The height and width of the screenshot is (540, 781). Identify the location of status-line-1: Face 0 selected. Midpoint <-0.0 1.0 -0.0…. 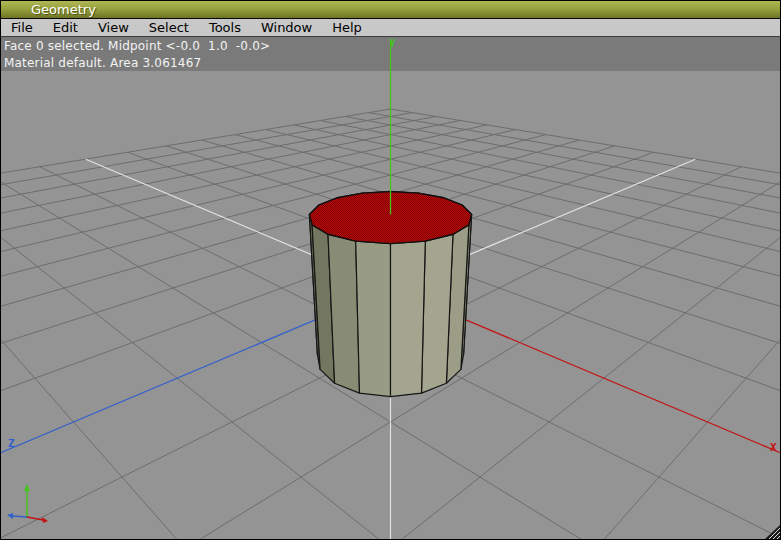
(137, 46).